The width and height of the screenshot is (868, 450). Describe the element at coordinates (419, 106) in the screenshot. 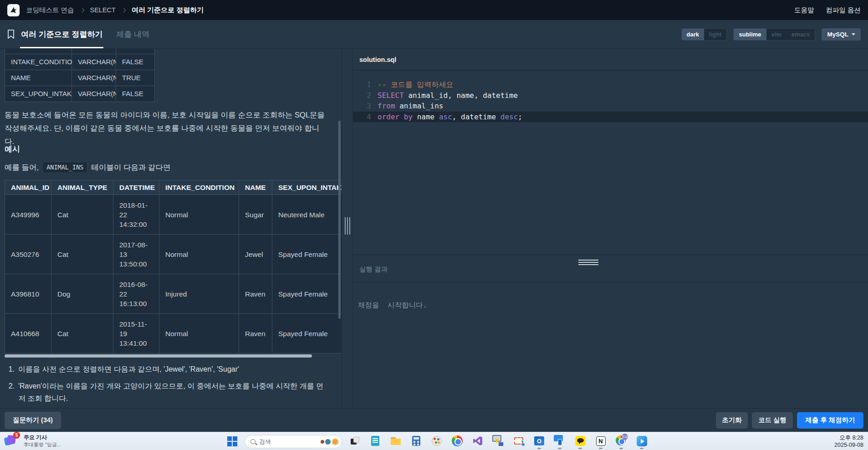

I see `code-token-plain: animal_ins` at that location.